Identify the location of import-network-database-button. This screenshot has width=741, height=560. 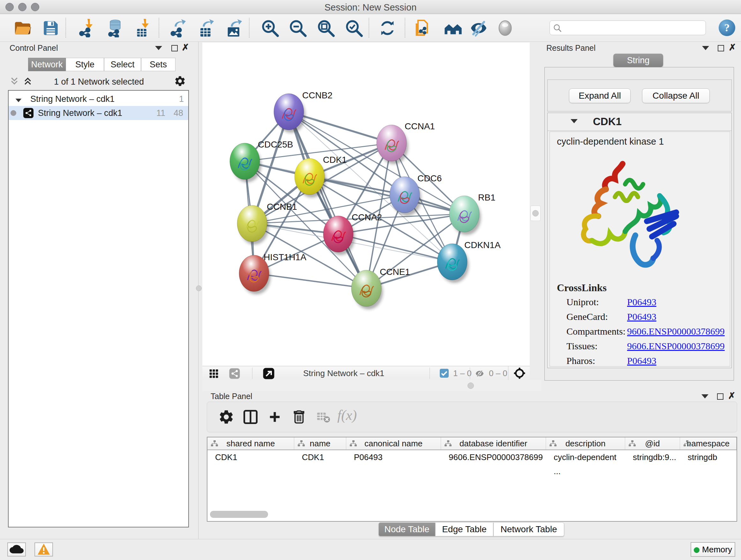
(115, 28).